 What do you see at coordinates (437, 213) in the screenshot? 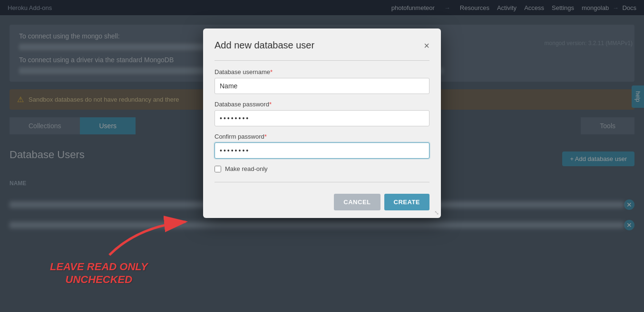
I see `resize-handle: ⤡` at bounding box center [437, 213].